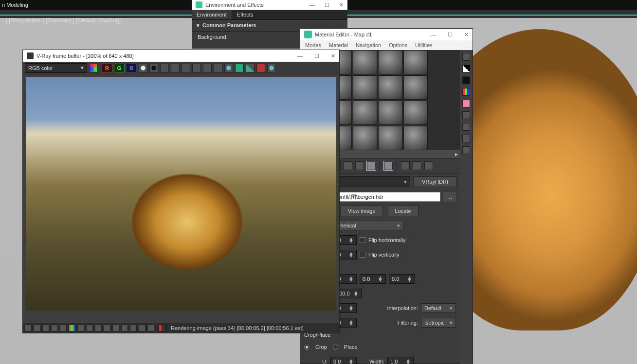  What do you see at coordinates (466, 139) in the screenshot?
I see `select-by-material-icon` at bounding box center [466, 139].